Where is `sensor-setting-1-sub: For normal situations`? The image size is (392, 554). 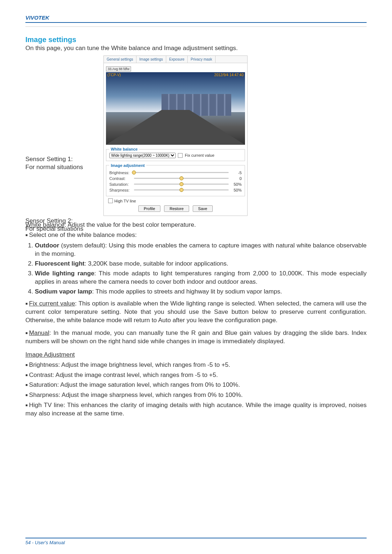 sensor-setting-1-sub: For normal situations is located at coordinates (54, 167).